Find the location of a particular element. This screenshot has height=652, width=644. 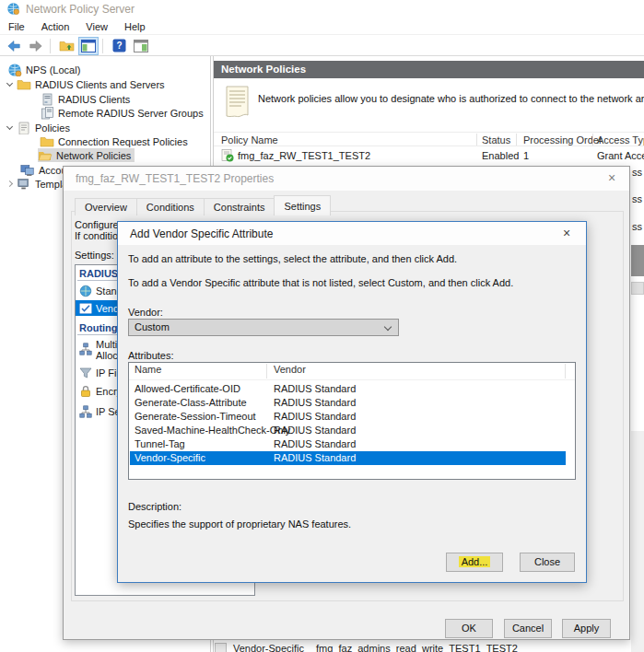

lock-icon is located at coordinates (86, 391).